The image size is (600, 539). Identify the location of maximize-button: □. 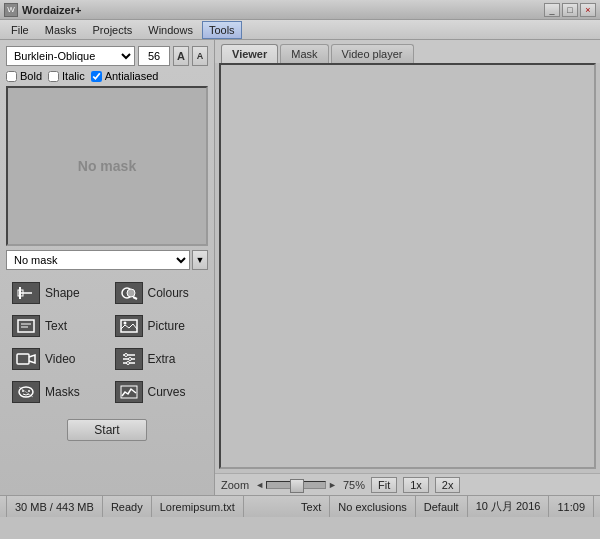
(570, 10).